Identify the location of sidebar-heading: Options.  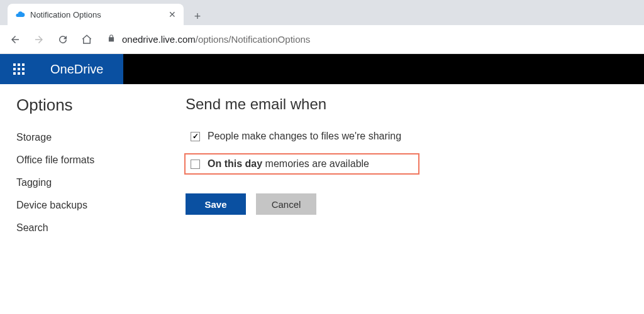
(80, 106).